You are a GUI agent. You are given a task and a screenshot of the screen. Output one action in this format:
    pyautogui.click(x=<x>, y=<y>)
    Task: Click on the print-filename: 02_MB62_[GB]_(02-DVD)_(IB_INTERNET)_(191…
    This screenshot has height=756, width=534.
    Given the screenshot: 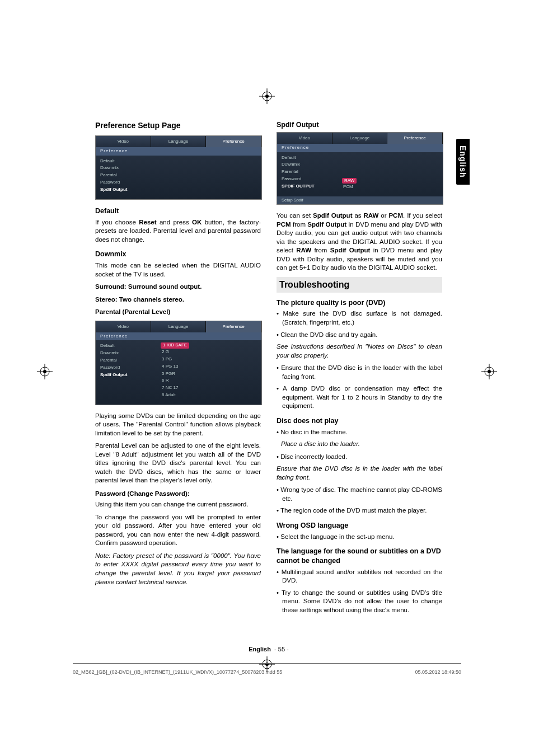 What is the action you would take?
    pyautogui.click(x=177, y=672)
    